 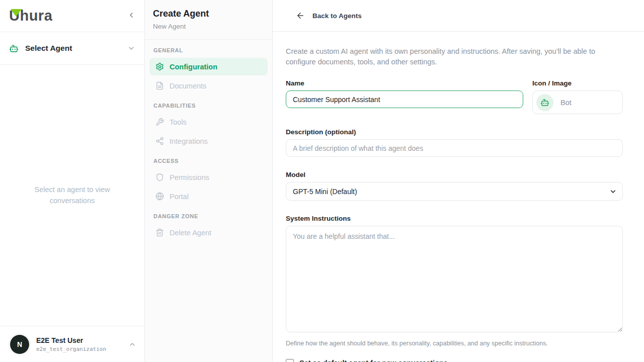 What do you see at coordinates (208, 177) in the screenshot?
I see `nav-item-permissions: Permissions` at bounding box center [208, 177].